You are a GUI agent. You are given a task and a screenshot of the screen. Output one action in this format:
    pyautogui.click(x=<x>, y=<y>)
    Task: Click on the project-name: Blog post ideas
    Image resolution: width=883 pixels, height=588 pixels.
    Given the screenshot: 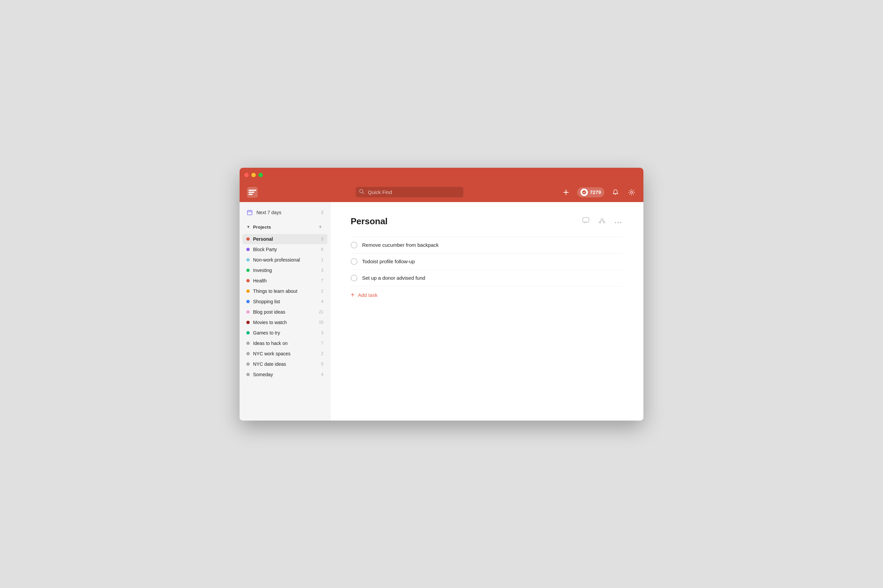 What is the action you would take?
    pyautogui.click(x=284, y=312)
    